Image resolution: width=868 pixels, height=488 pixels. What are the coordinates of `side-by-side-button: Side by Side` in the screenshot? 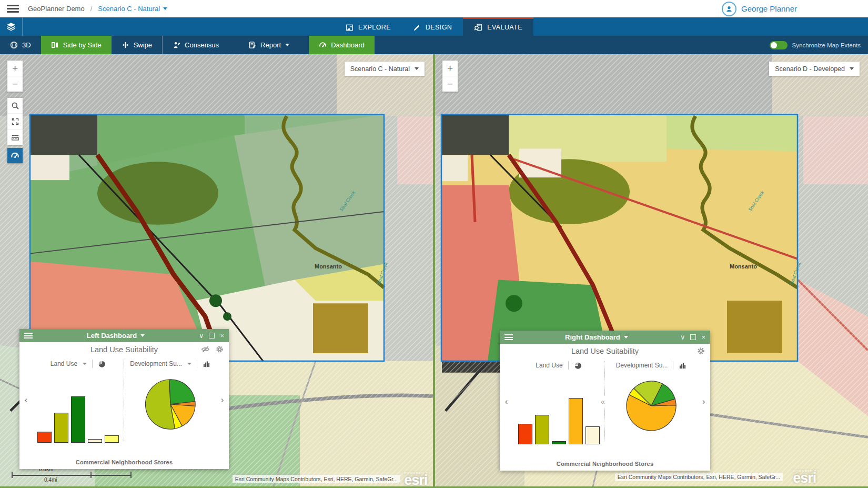 It's located at (76, 45).